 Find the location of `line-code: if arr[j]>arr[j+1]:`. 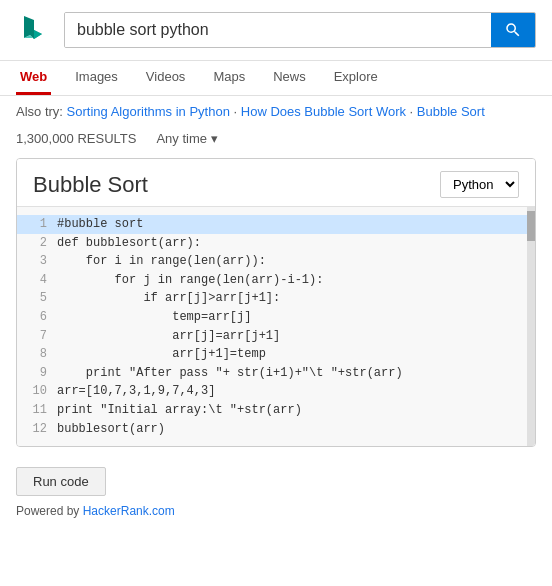

line-code: if arr[j]>arr[j+1]: is located at coordinates (168, 298).